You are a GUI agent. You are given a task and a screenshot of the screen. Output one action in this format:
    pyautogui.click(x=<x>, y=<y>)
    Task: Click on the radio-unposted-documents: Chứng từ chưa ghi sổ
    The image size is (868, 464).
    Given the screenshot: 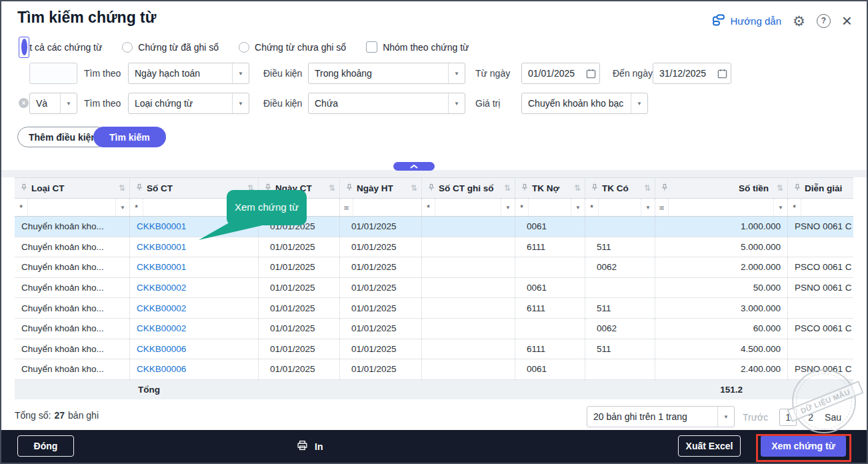 What is the action you would take?
    pyautogui.click(x=292, y=47)
    